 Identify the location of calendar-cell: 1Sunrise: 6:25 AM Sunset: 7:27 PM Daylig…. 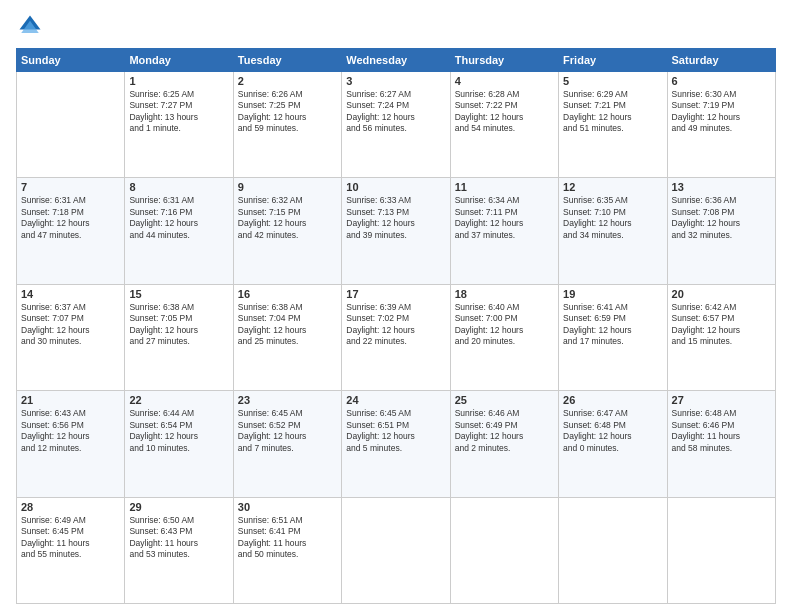
(179, 125).